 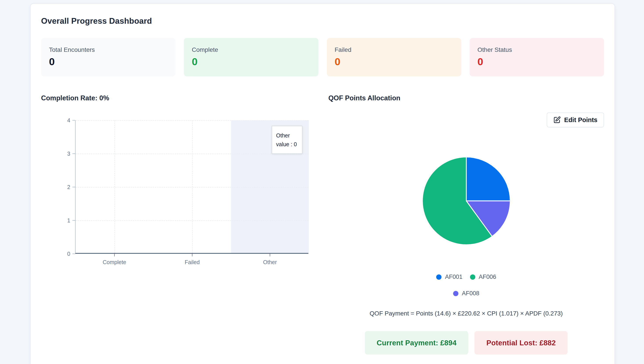 I want to click on current-payment-box: Current Payment: £894, so click(x=417, y=343).